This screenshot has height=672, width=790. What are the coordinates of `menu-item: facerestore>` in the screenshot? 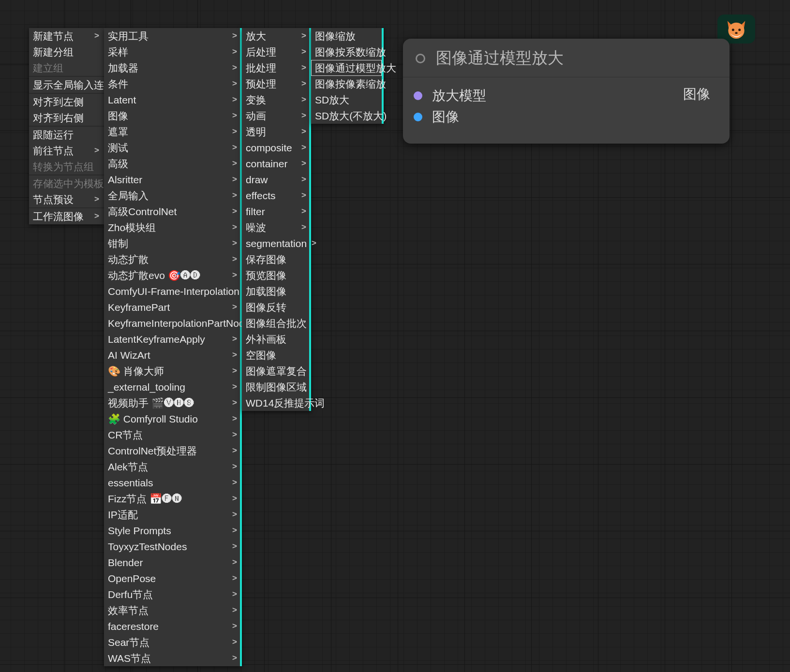 It's located at (172, 627).